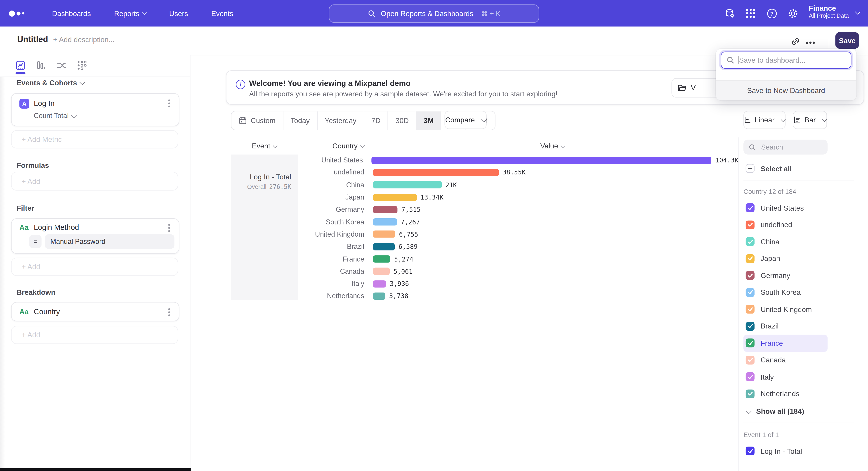  I want to click on chart-country-label: Brazil, so click(331, 247).